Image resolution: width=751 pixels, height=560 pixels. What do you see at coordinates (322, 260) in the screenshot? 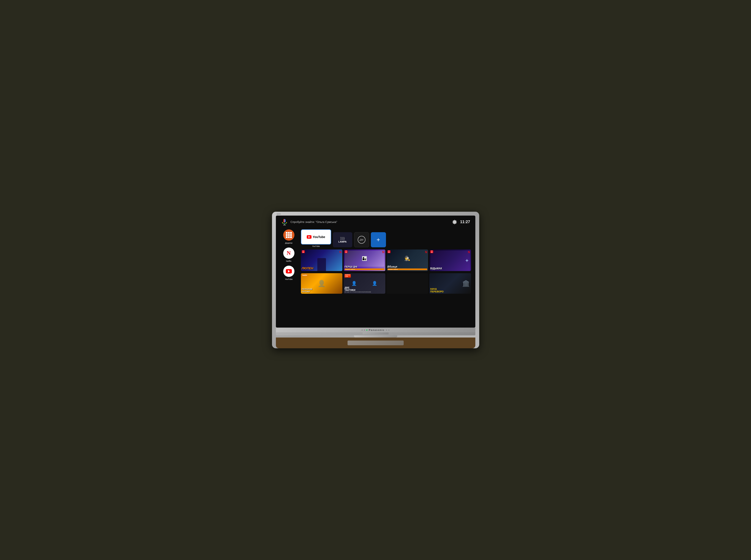
I see `netflix-card-lupek: TOP 10 N ЛЮПЕН` at bounding box center [322, 260].